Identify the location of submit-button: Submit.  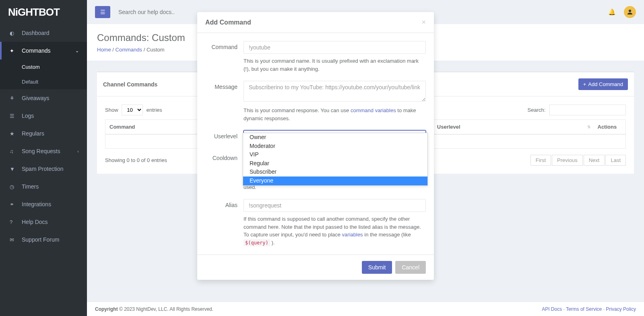
(377, 267).